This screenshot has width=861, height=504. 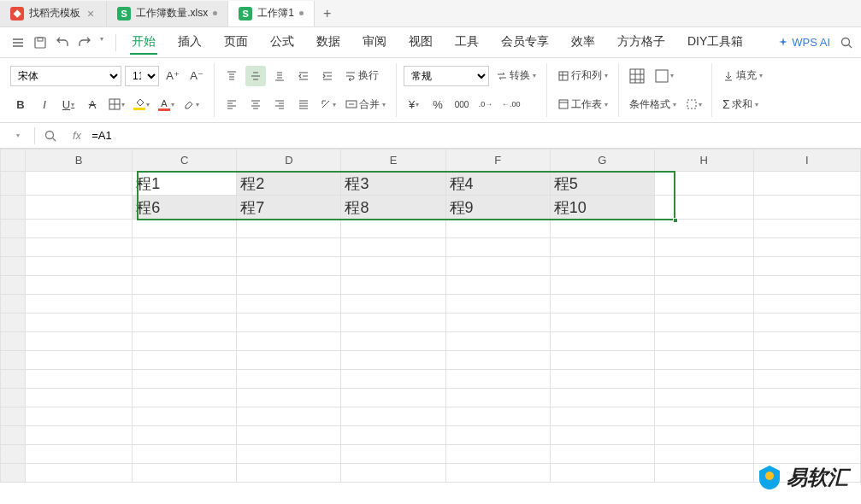 What do you see at coordinates (304, 104) in the screenshot?
I see `align-justify-icon` at bounding box center [304, 104].